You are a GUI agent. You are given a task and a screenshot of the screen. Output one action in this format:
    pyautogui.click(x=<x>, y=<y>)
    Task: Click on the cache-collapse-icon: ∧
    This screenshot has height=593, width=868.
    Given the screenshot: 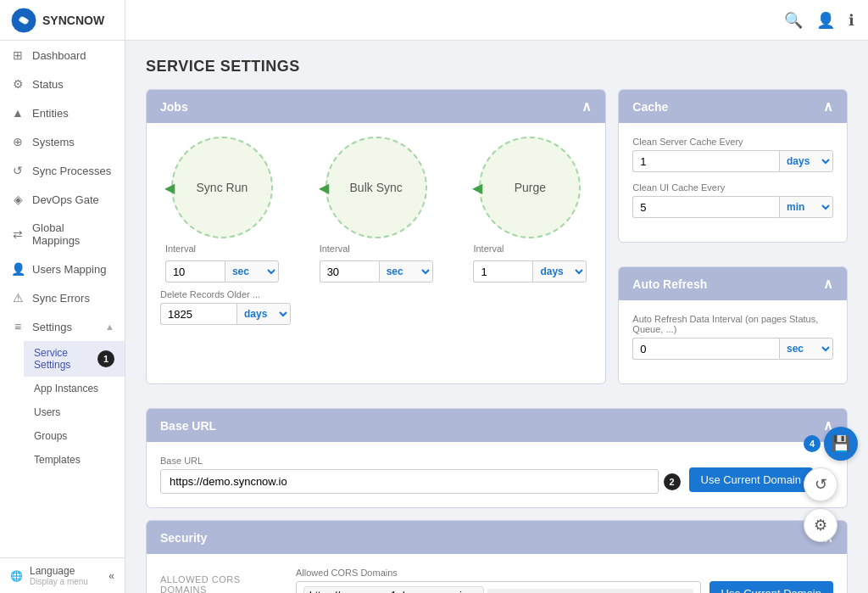 What is the action you would take?
    pyautogui.click(x=828, y=107)
    